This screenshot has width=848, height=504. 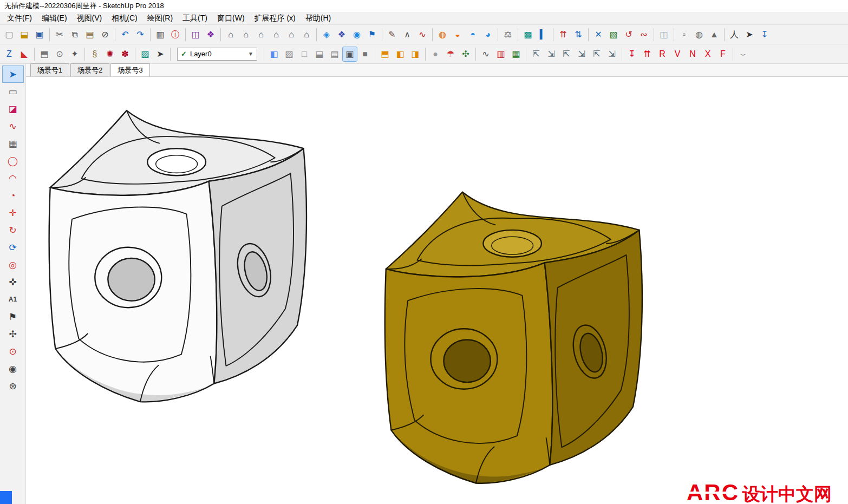 What do you see at coordinates (60, 35) in the screenshot?
I see `cut-icon: ✂` at bounding box center [60, 35].